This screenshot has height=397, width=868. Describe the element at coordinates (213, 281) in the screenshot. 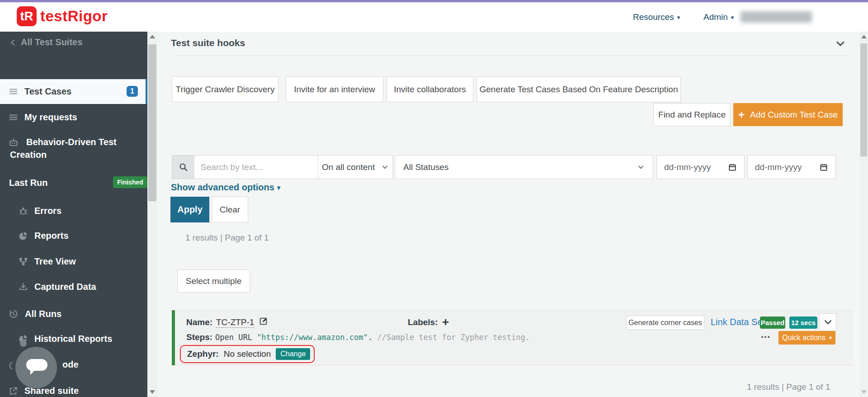

I see `select-multiple-button: Select multiple` at that location.